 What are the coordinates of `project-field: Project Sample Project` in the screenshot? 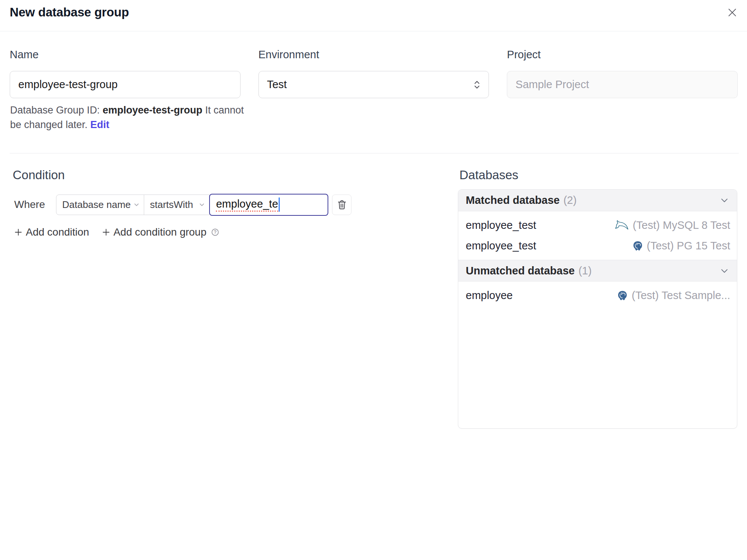 It's located at (622, 73).